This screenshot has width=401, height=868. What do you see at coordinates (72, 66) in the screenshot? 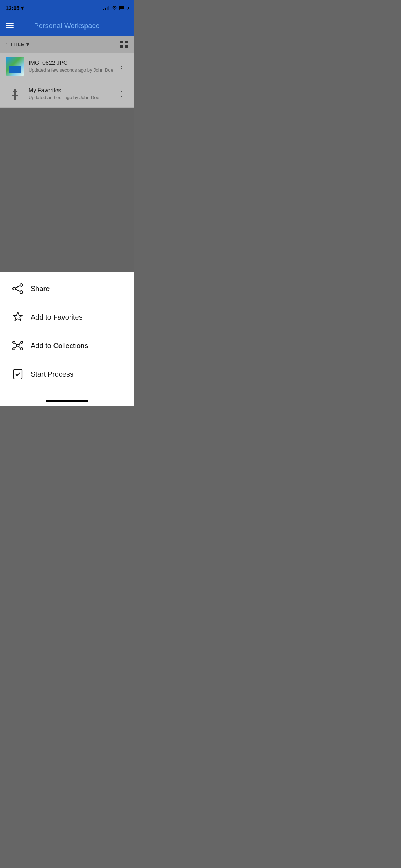
I see `file-info: IMG_0822.JPG Updated a few seconds ago b…` at bounding box center [72, 66].